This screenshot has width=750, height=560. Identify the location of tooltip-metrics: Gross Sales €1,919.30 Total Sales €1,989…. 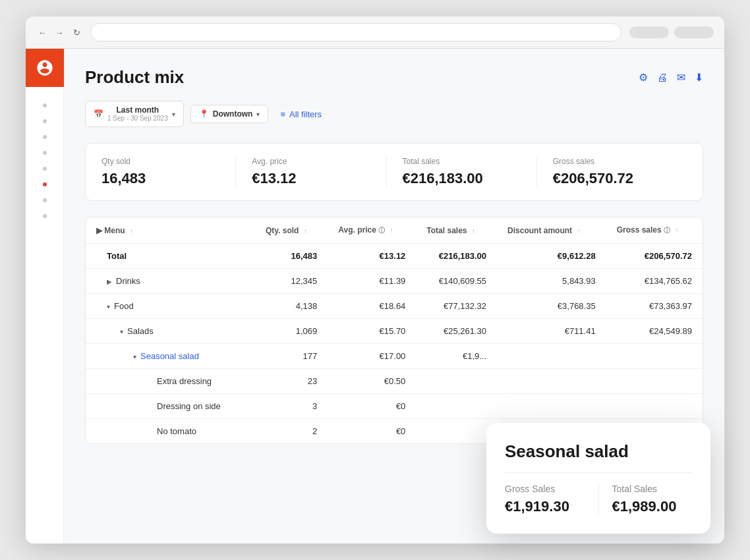
(598, 499).